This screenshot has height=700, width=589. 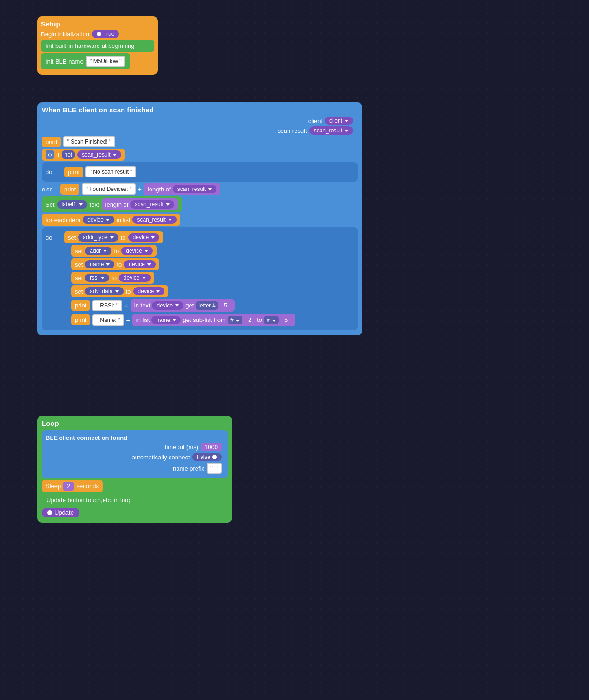 What do you see at coordinates (200, 172) in the screenshot?
I see `do-block: do print " No scan result "` at bounding box center [200, 172].